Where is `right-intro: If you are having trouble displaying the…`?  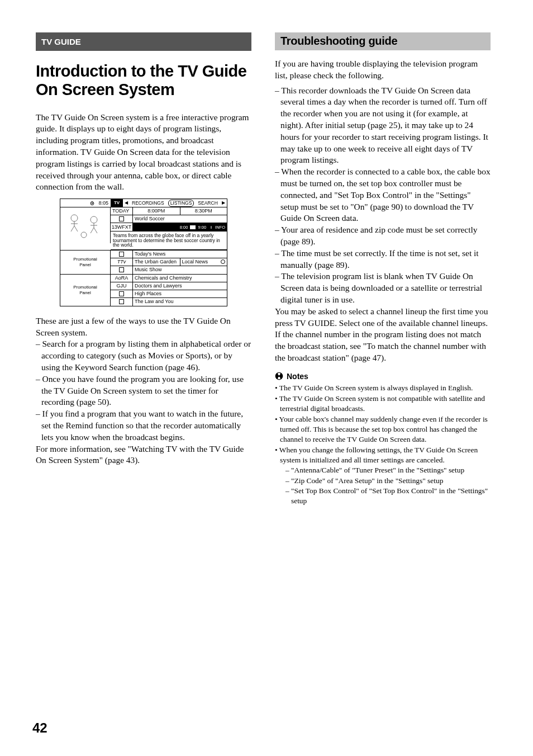 right-intro: If you are having trouble displaying the… is located at coordinates (383, 70).